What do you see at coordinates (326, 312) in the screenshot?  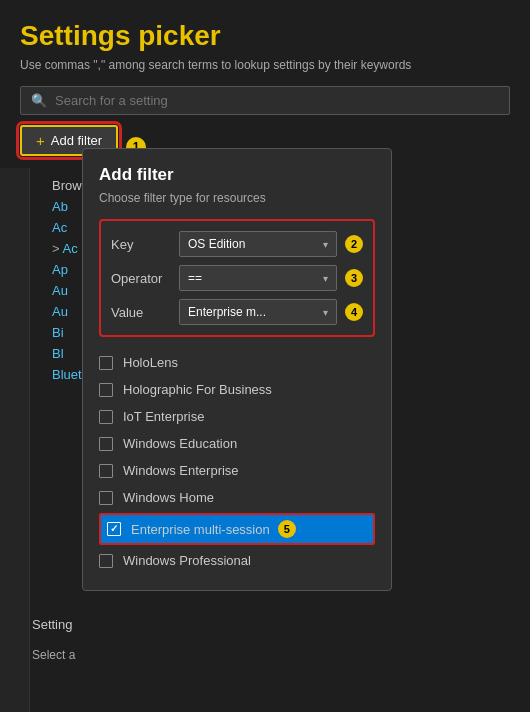 I see `value-chevron-icon: ▾` at bounding box center [326, 312].